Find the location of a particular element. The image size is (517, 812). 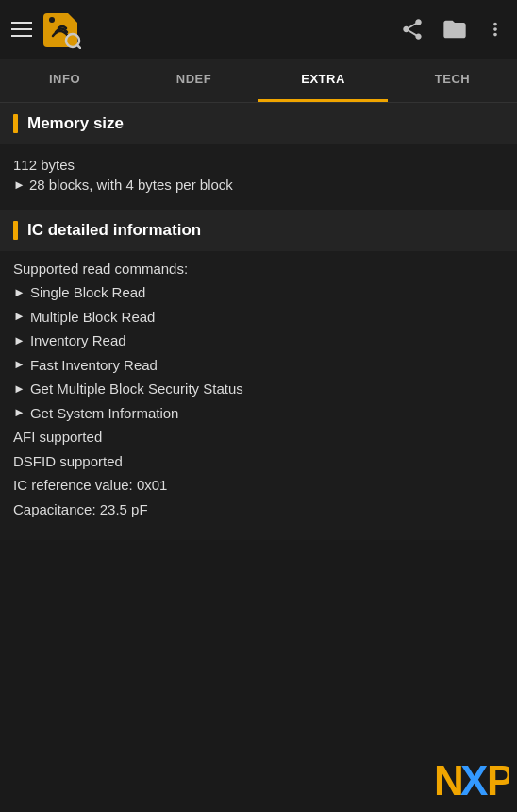

cmd-arrow-6: ► is located at coordinates (19, 413).